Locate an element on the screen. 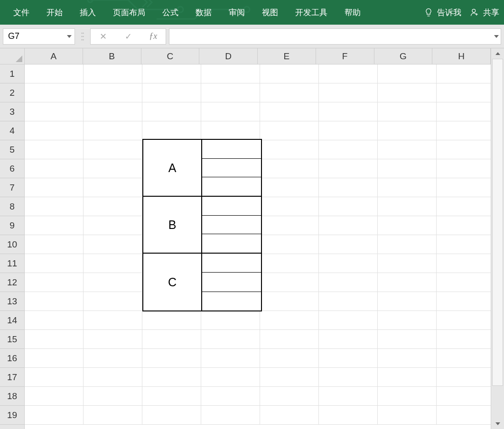 This screenshot has width=504, height=429. cancel-button: ✕ is located at coordinates (103, 37).